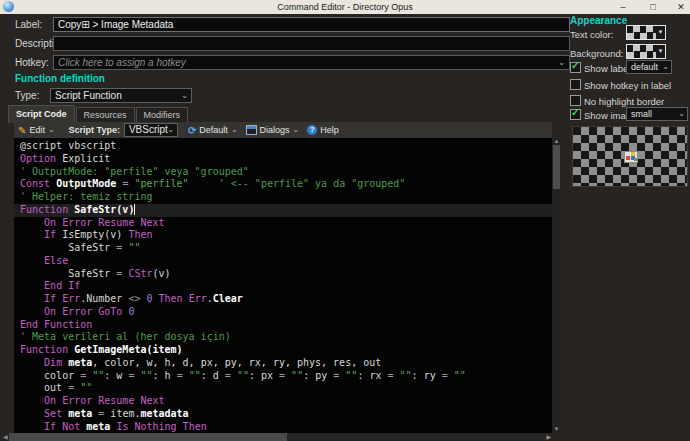 The width and height of the screenshot is (690, 441). What do you see at coordinates (312, 24) in the screenshot?
I see `label-input: Copy⊞ > Image Metadata` at bounding box center [312, 24].